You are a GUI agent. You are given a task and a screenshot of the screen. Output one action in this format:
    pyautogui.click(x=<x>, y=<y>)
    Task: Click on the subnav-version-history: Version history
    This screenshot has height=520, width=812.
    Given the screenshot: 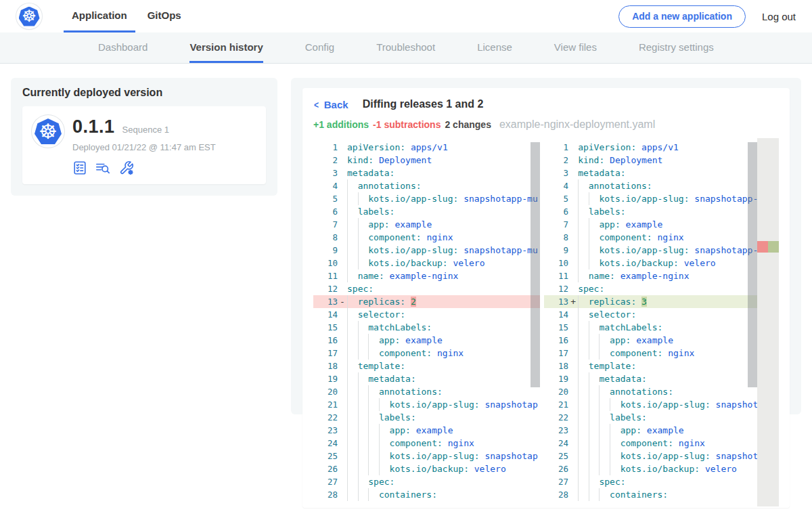 What is the action you would take?
    pyautogui.click(x=226, y=47)
    